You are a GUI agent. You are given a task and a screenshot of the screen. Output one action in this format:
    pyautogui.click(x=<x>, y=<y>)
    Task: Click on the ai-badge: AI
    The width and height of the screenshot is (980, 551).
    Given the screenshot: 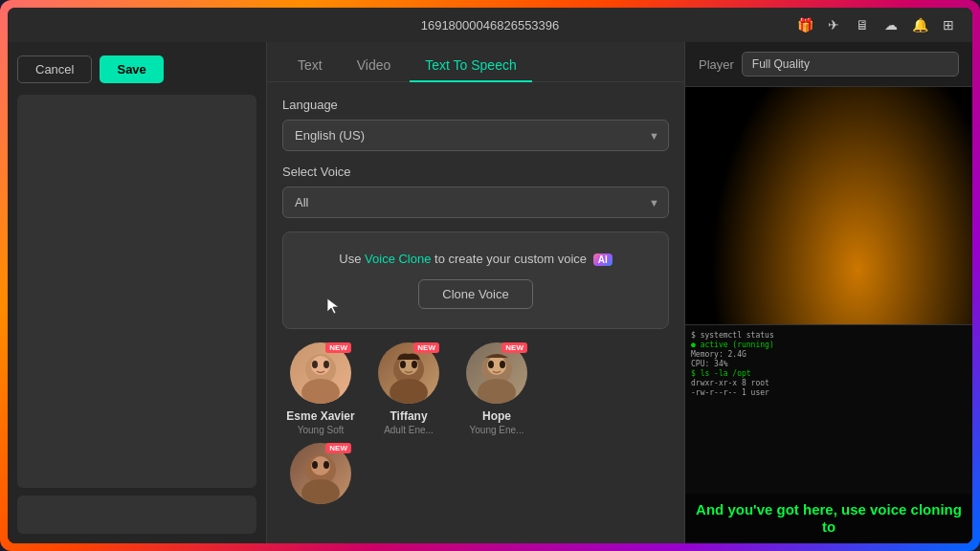 What is the action you would take?
    pyautogui.click(x=603, y=260)
    